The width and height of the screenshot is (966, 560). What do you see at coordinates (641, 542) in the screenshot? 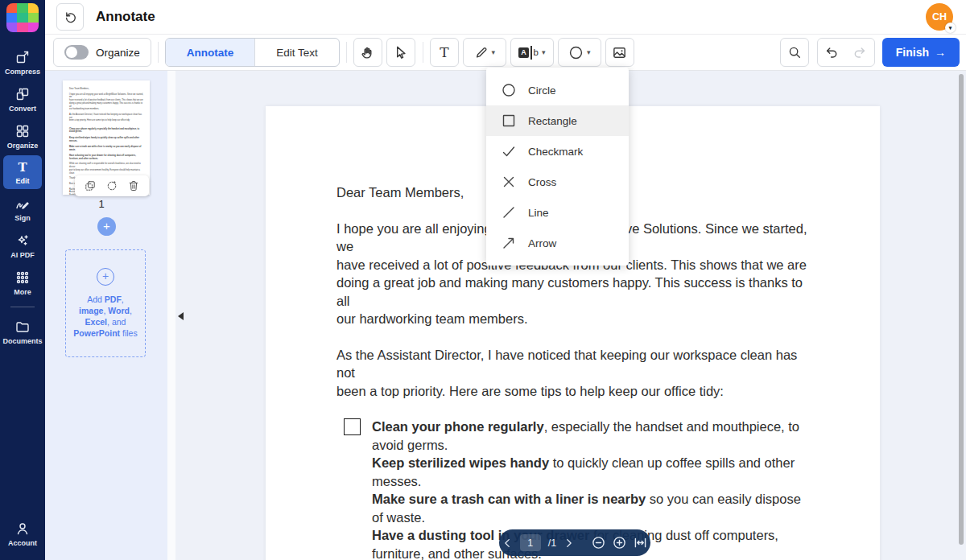
I see `fit-width-button` at bounding box center [641, 542].